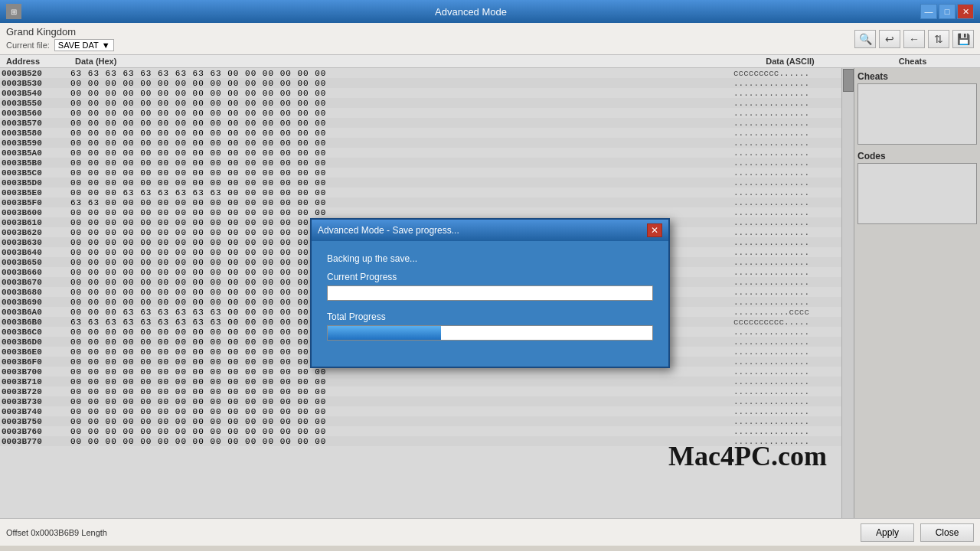  What do you see at coordinates (890, 39) in the screenshot?
I see `undo-button: ↩` at bounding box center [890, 39].